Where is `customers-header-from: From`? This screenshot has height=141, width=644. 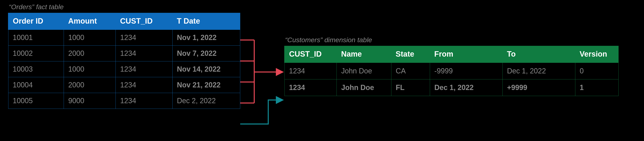 customers-header-from: From is located at coordinates (466, 54).